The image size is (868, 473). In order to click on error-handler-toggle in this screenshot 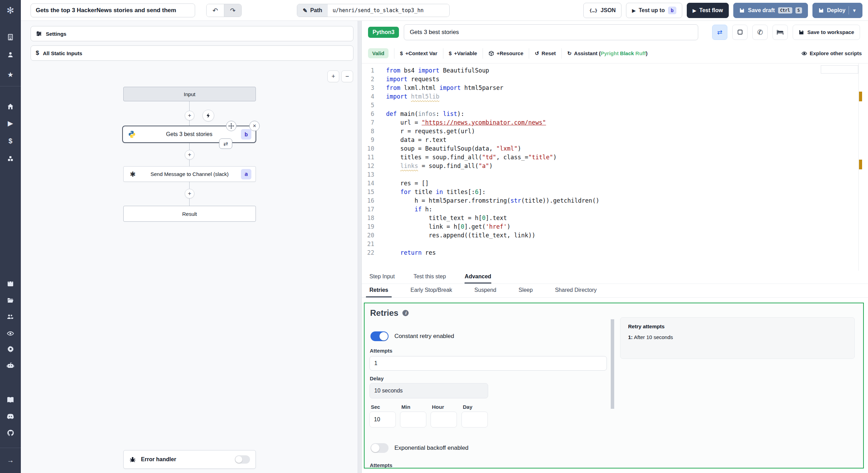, I will do `click(242, 459)`.